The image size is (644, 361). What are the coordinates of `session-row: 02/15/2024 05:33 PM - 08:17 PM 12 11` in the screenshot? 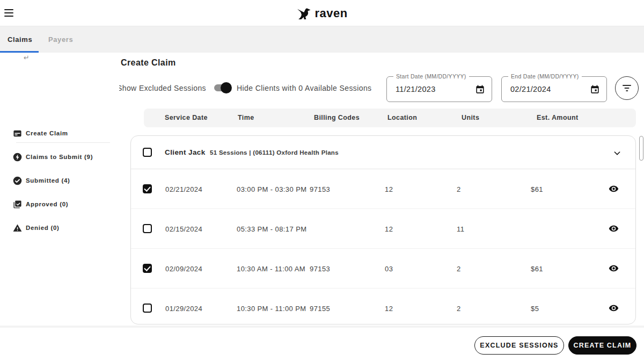 It's located at (383, 229).